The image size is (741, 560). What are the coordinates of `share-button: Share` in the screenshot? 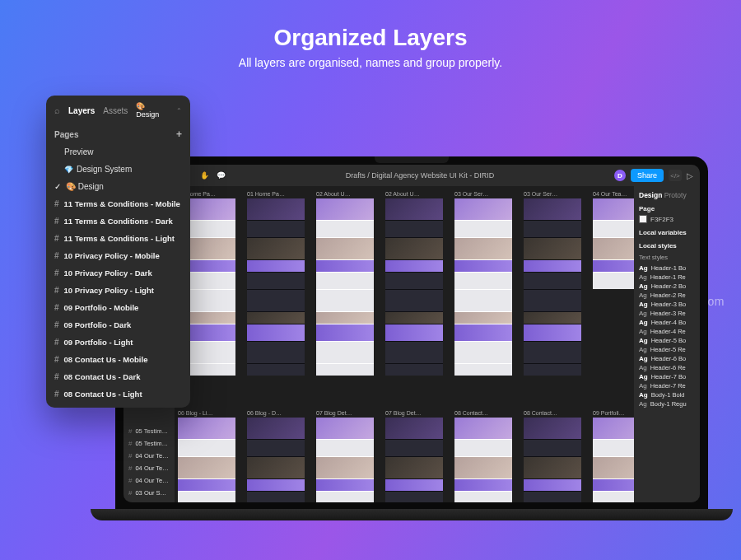 It's located at (647, 175).